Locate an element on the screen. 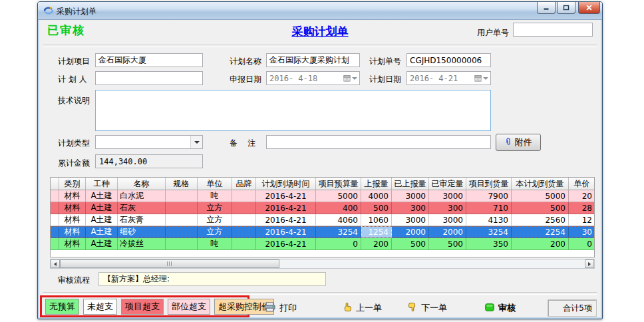 Image resolution: width=644 pixels, height=322 pixels. user-no-input is located at coordinates (553, 29).